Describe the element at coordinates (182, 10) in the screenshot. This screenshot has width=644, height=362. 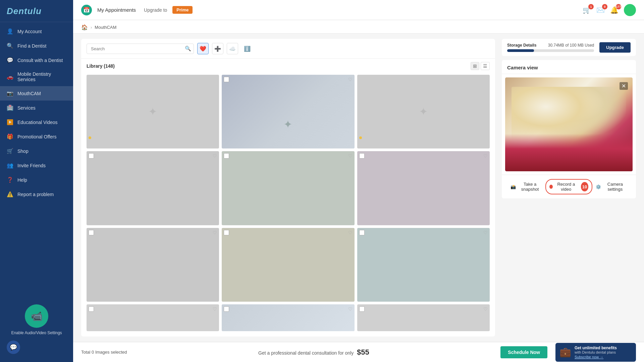
I see `prime-button: Prime` at that location.